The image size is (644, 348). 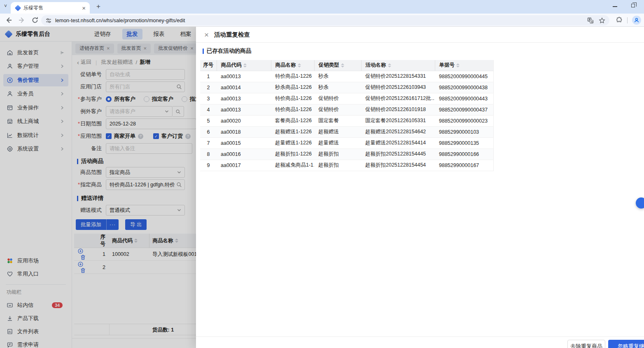 What do you see at coordinates (464, 65) in the screenshot?
I see `doc-column-header: 单据号` at bounding box center [464, 65].